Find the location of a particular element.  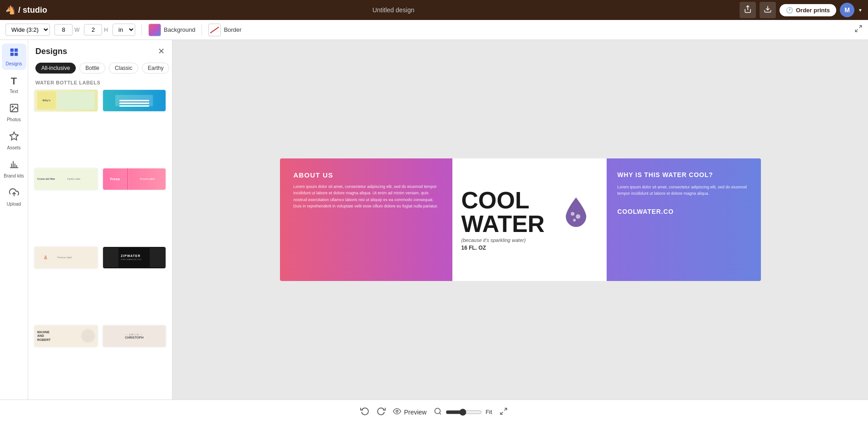

background-color-button is located at coordinates (155, 30).